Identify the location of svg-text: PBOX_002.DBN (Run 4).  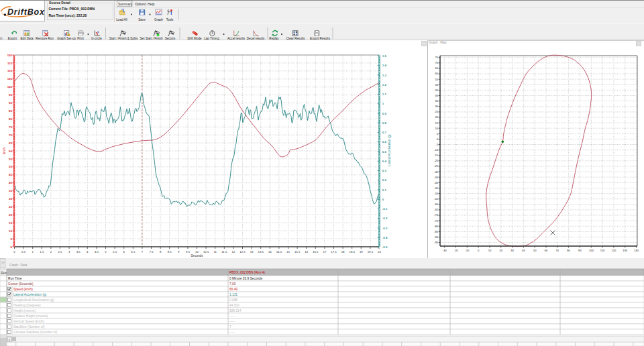
(247, 272).